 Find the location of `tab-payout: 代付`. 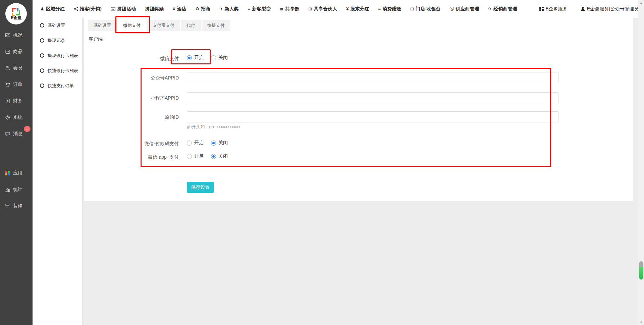

tab-payout: 代付 is located at coordinates (191, 25).